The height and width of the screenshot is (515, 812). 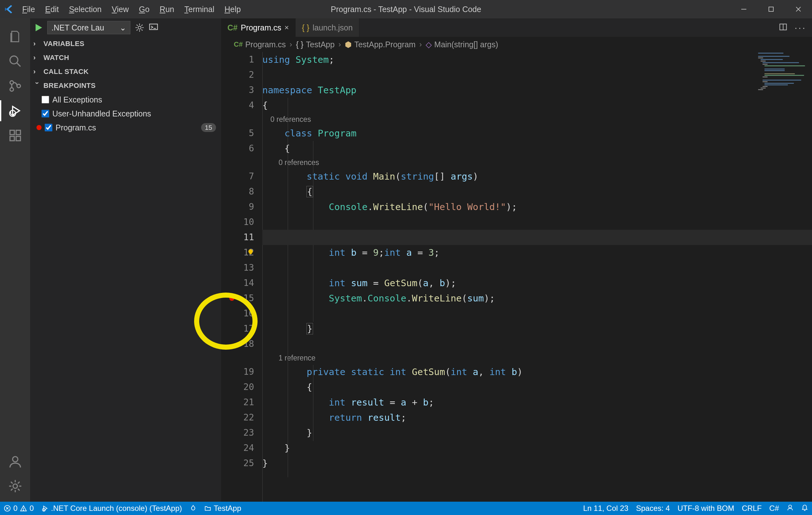 What do you see at coordinates (242, 277) in the screenshot?
I see `gutter: 1 2 3 4 5 6 7 8 9 10 11 12 13 14 15 16 1…` at bounding box center [242, 277].